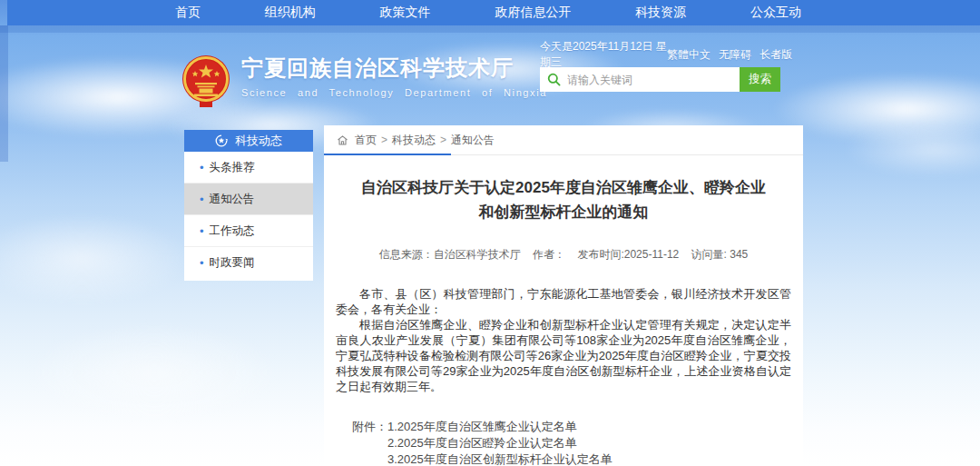 The height and width of the screenshot is (466, 980). What do you see at coordinates (232, 263) in the screenshot?
I see `sidebar-item-label: 时政要闻` at bounding box center [232, 263].